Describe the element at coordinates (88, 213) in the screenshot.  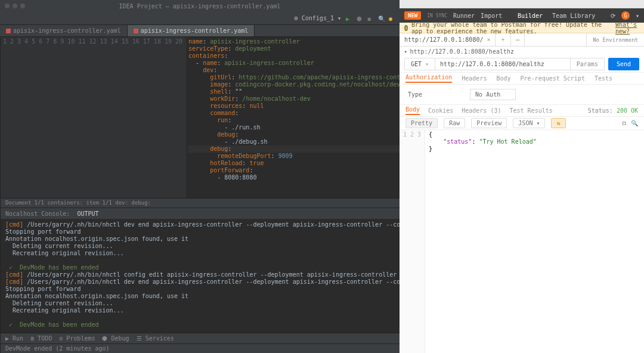
I see `console-tab-output: OUTPUT` at that location.